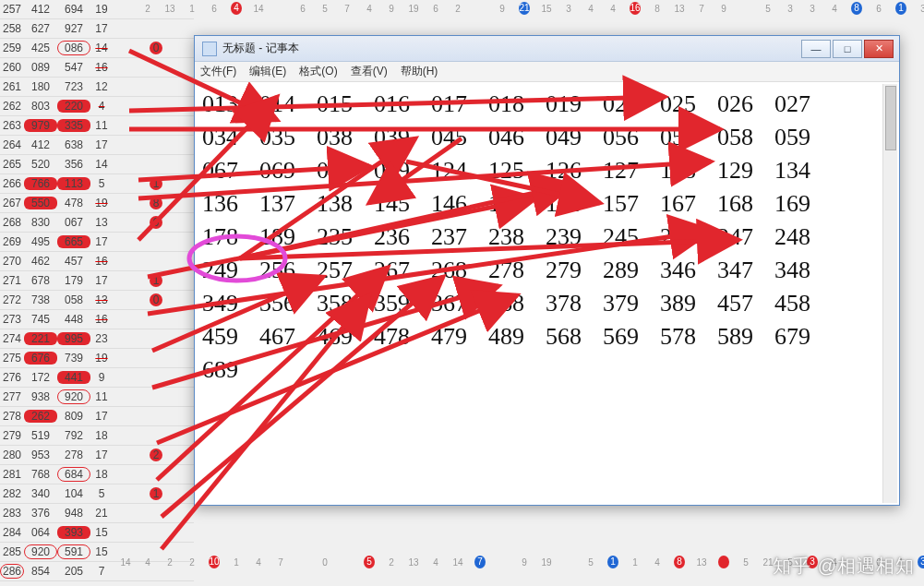  I want to click on menu-file: 文件(F), so click(218, 72).